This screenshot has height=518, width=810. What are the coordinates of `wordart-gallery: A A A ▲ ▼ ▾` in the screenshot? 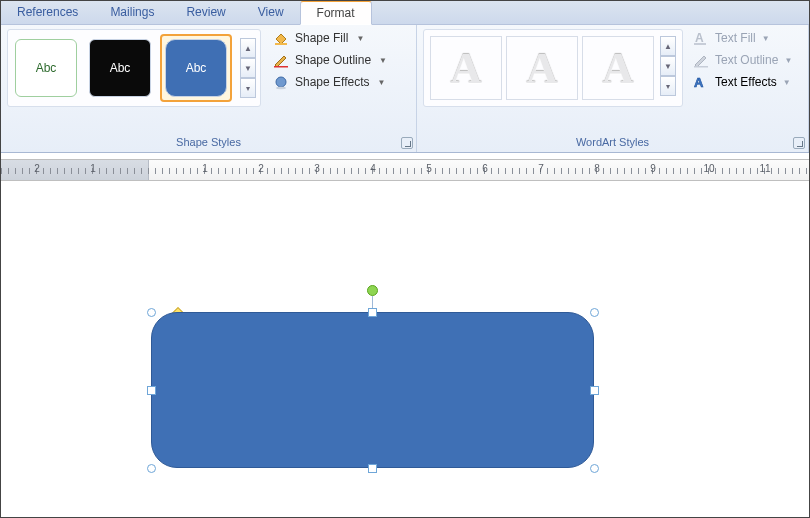 It's located at (553, 68).